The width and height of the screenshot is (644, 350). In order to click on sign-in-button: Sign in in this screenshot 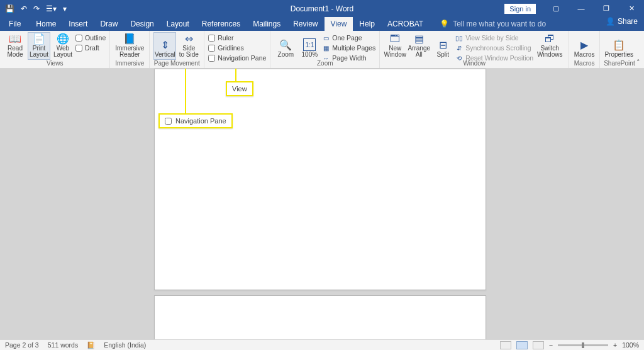, I will do `click(520, 9)`.